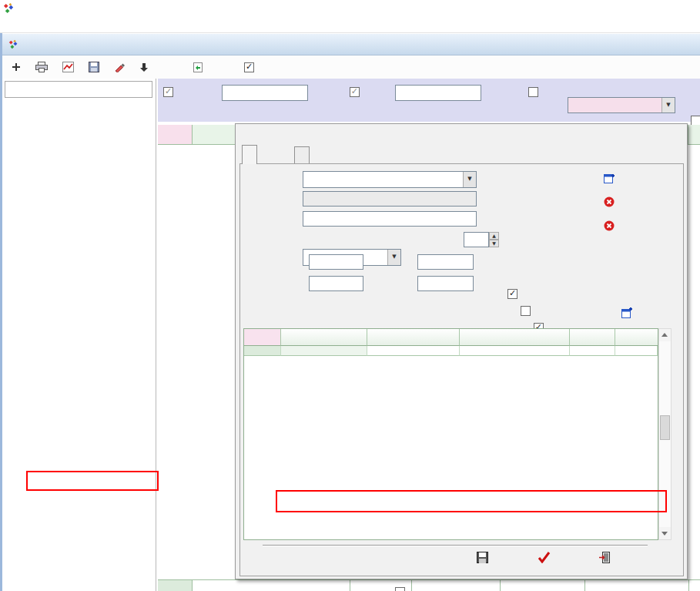 This screenshot has height=591, width=700. I want to click on plus-icon, so click(16, 67).